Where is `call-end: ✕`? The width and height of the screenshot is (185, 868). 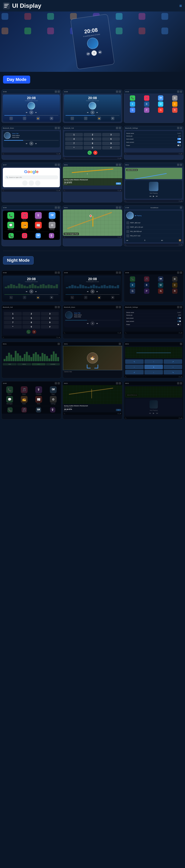
call-end: ✕ is located at coordinates (95, 153).